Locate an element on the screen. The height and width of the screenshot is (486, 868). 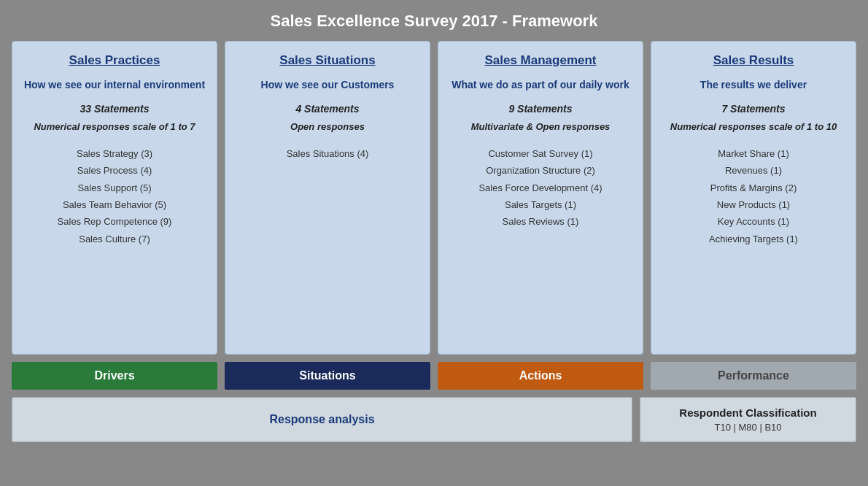
list-item: Sales Reviews (1) is located at coordinates (540, 222).